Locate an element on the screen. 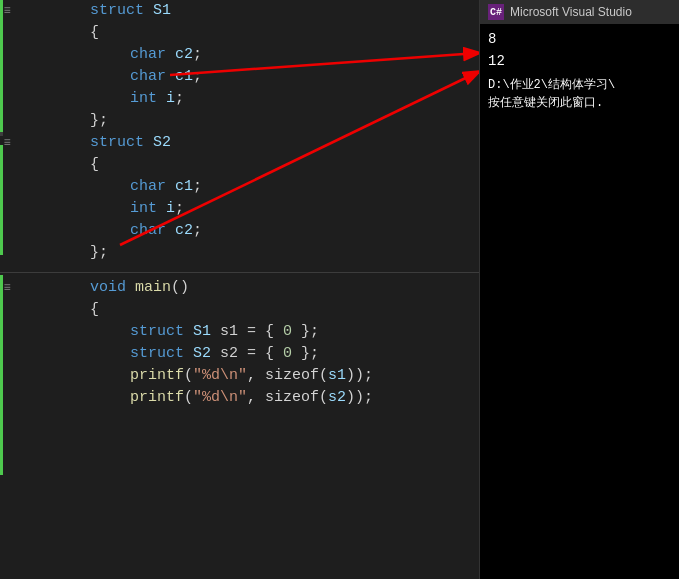 This screenshot has height=579, width=679. console-output-line-1: 8 is located at coordinates (580, 39).